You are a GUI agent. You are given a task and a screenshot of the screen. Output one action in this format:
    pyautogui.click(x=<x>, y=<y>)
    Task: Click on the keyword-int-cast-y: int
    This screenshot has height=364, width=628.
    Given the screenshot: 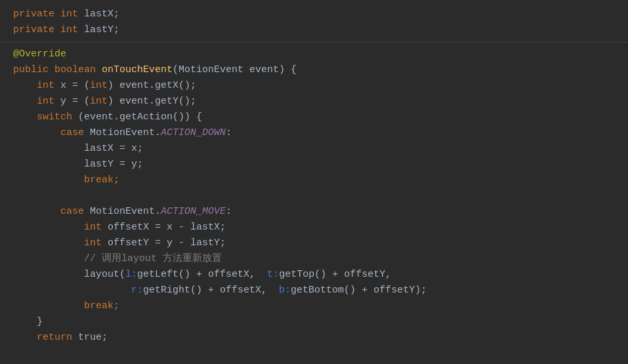 What is the action you would take?
    pyautogui.click(x=98, y=101)
    